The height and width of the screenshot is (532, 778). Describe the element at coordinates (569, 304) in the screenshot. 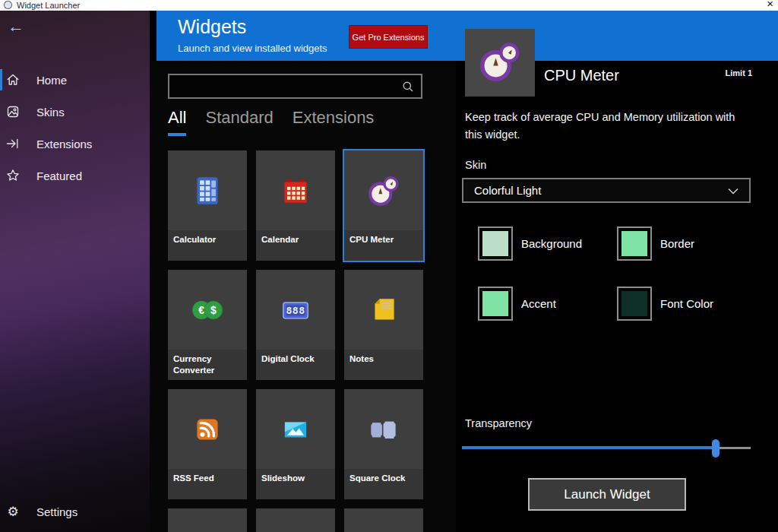

I see `swatch-label: Accent` at that location.